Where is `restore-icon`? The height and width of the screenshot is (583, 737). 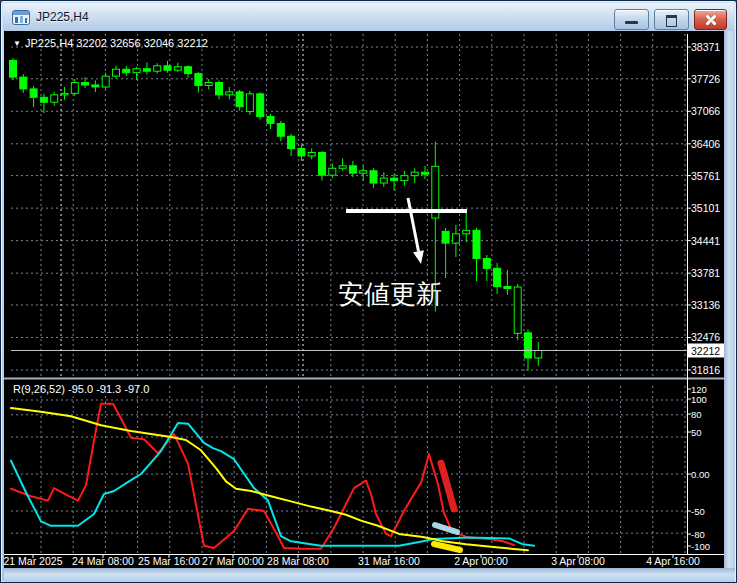
restore-icon is located at coordinates (672, 21).